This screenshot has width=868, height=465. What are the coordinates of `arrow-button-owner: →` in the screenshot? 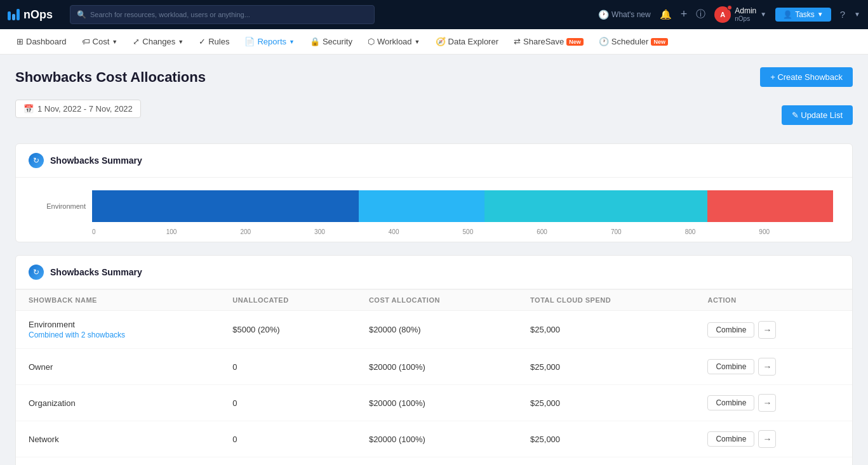 It's located at (767, 367).